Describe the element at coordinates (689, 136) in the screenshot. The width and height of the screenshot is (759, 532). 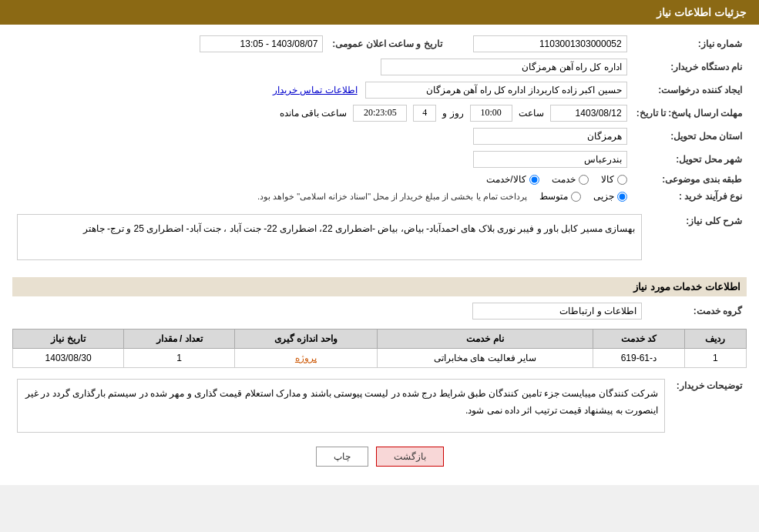
I see `province-label: استان محل تحویل:` at that location.